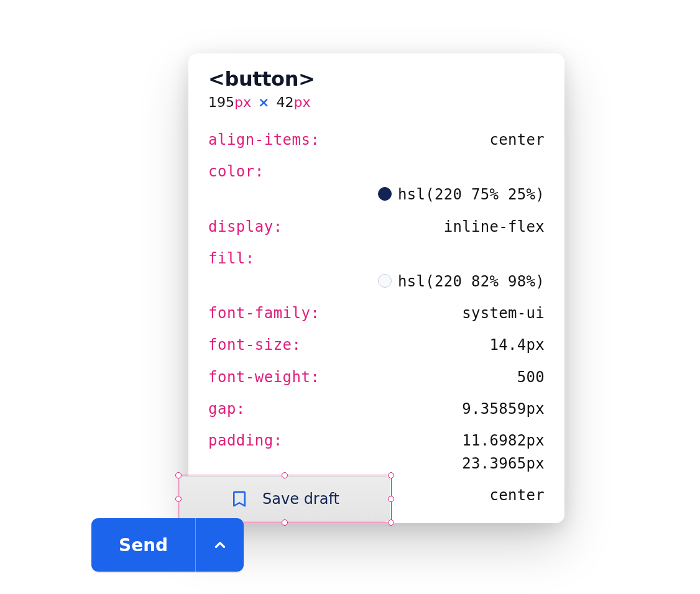  I want to click on save-draft-button: Save draft, so click(285, 499).